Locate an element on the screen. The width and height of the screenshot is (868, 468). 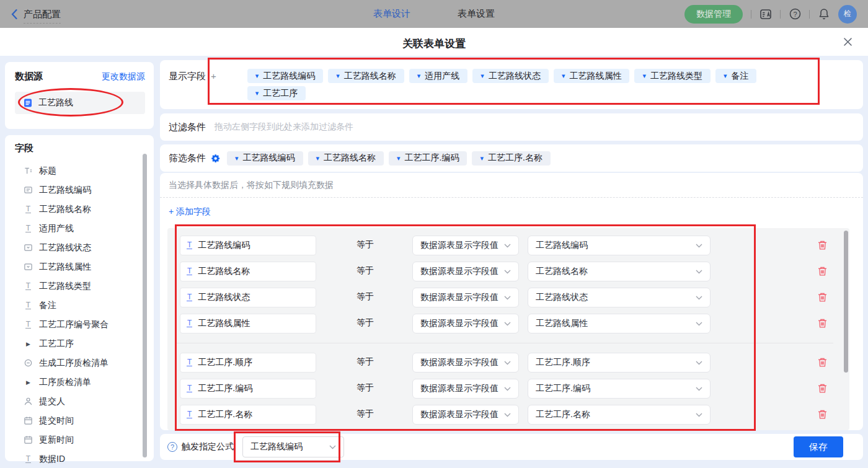
add-field-button: + 添加字段 is located at coordinates (190, 212).